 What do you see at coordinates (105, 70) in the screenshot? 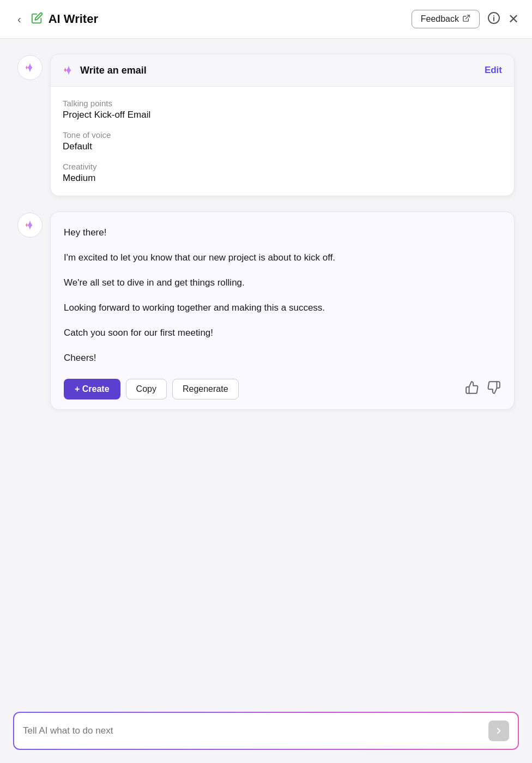
I see `summary-card-title: Write an email` at bounding box center [105, 70].